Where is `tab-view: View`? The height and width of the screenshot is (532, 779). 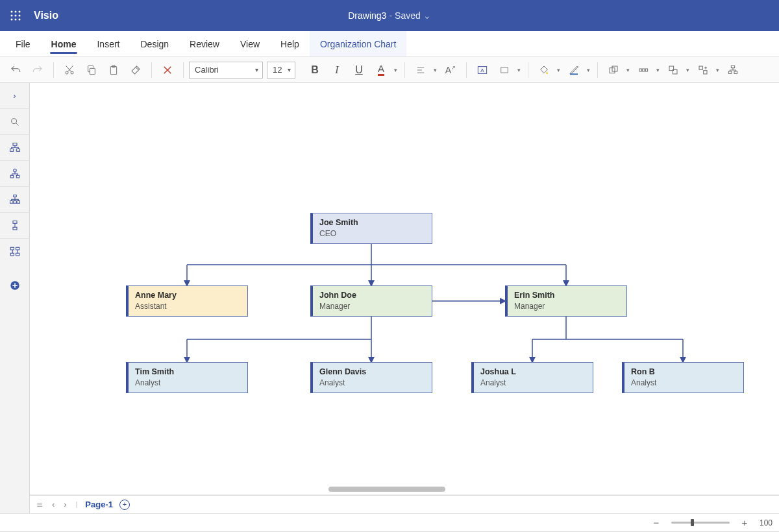 tab-view: View is located at coordinates (250, 44).